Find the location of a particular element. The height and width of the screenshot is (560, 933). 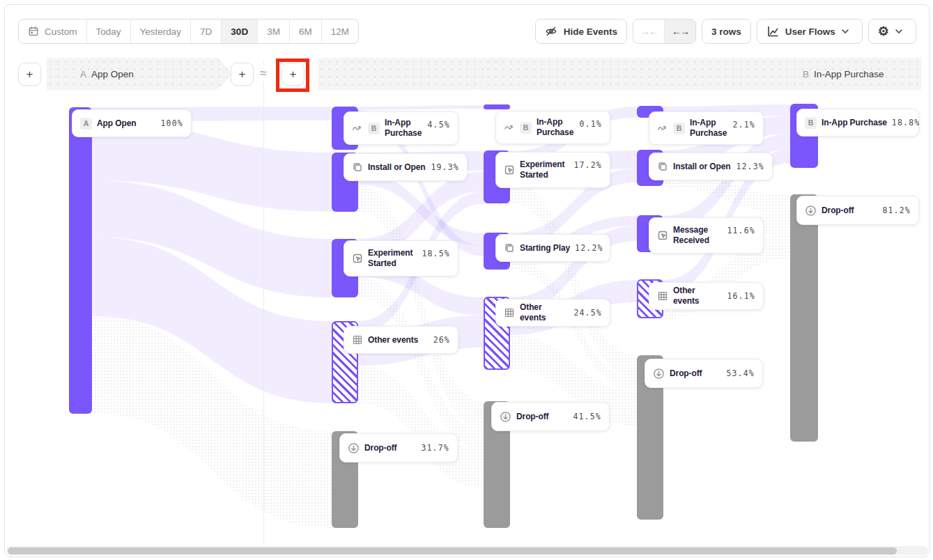

other-events-2-card: Other events26% is located at coordinates (401, 340).